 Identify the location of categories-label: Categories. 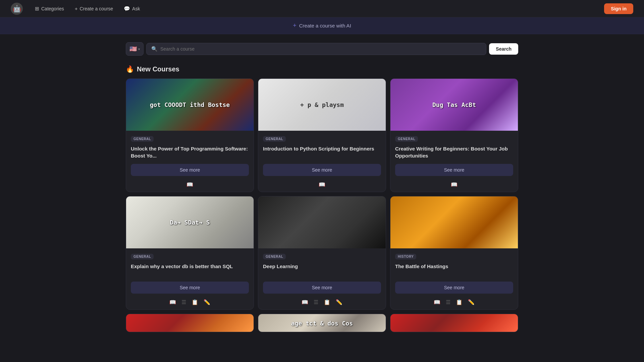
(53, 9).